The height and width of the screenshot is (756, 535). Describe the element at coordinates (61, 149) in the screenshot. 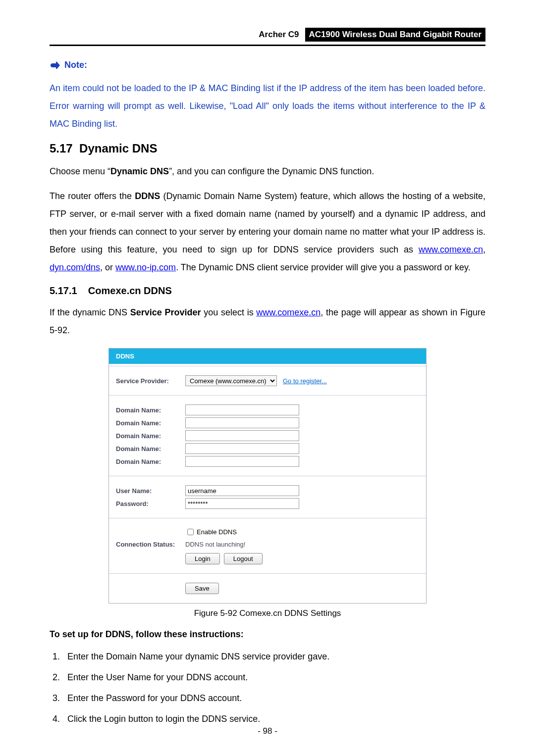

I see `section-number: 5.17` at that location.